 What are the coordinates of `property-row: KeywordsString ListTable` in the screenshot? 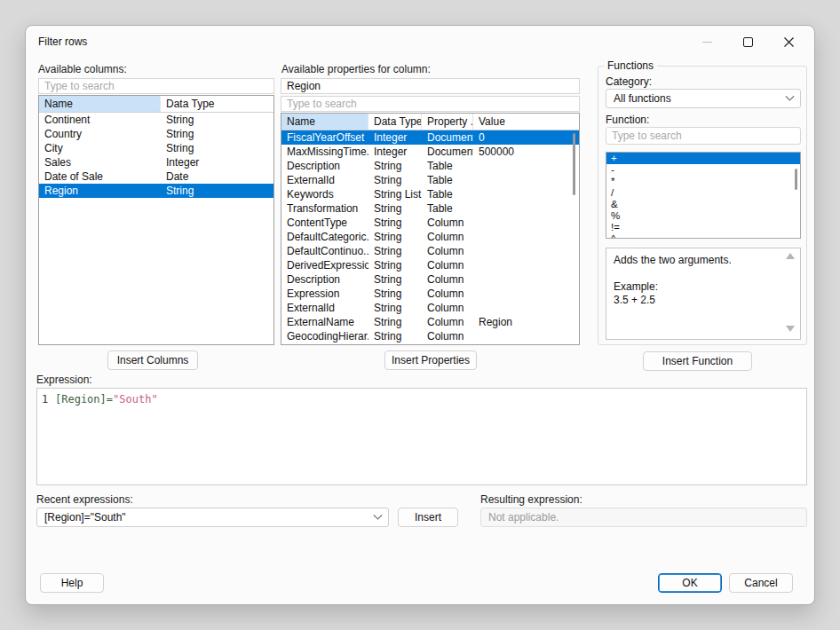 It's located at (430, 194).